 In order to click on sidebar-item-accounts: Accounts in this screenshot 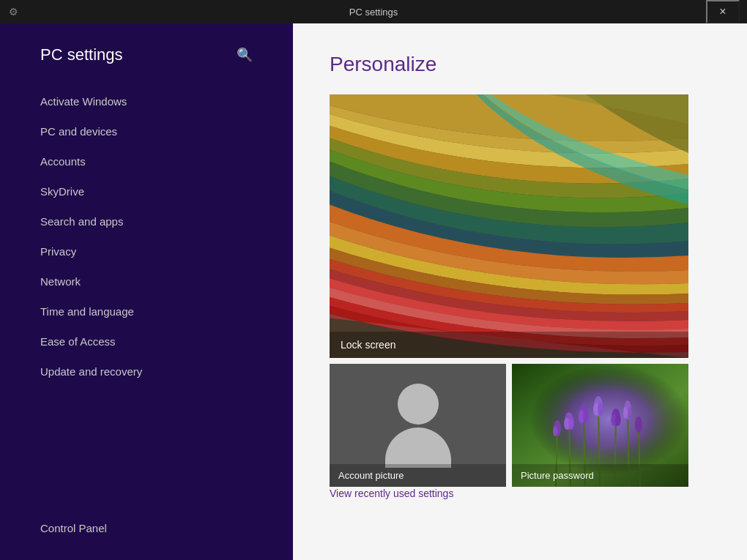, I will do `click(146, 161)`.